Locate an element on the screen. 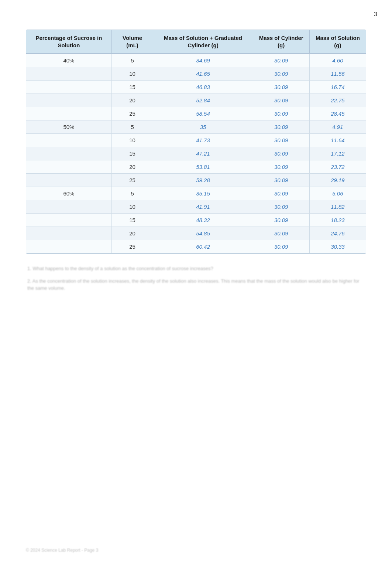 Image resolution: width=392 pixels, height=575 pixels. table-row: 50%53530.094.91 is located at coordinates (196, 127).